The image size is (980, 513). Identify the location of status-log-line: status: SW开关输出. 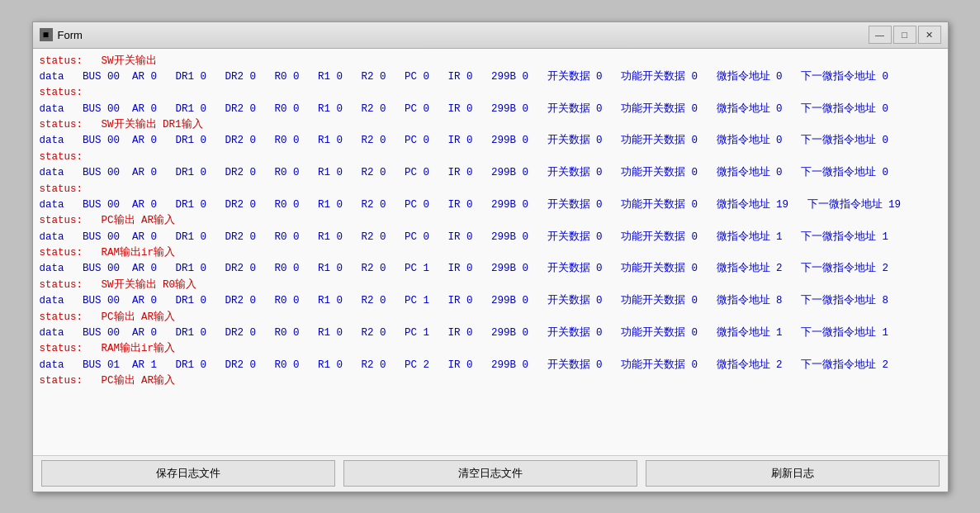
(490, 61).